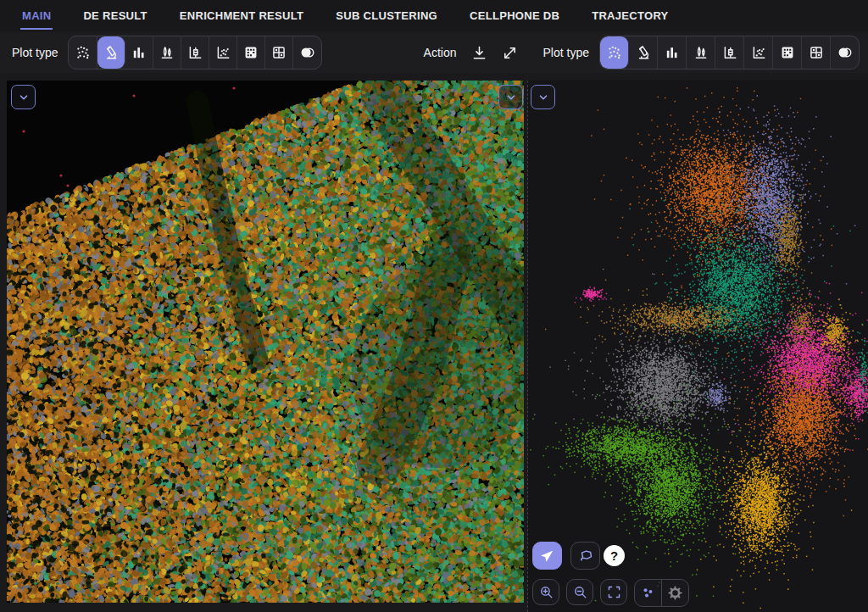 This screenshot has width=868, height=612. I want to click on plot-type-group-left, so click(195, 53).